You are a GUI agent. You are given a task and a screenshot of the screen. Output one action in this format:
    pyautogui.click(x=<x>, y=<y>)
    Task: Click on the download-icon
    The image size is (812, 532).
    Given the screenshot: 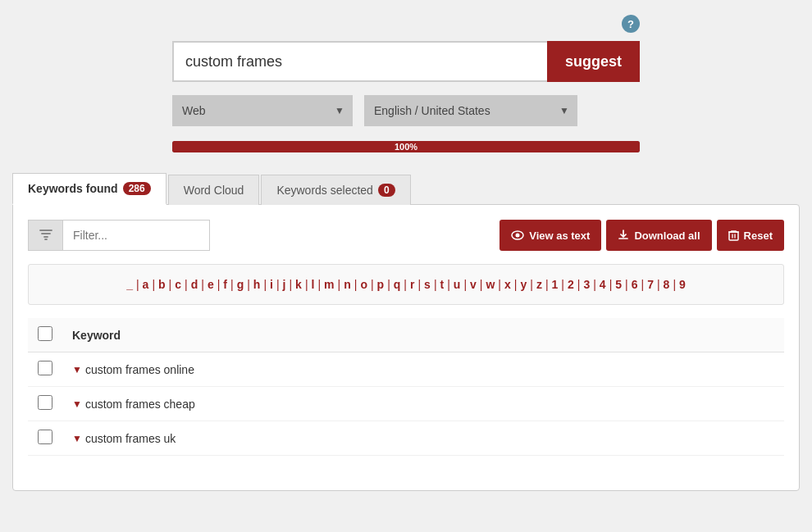 What is the action you would take?
    pyautogui.click(x=623, y=235)
    